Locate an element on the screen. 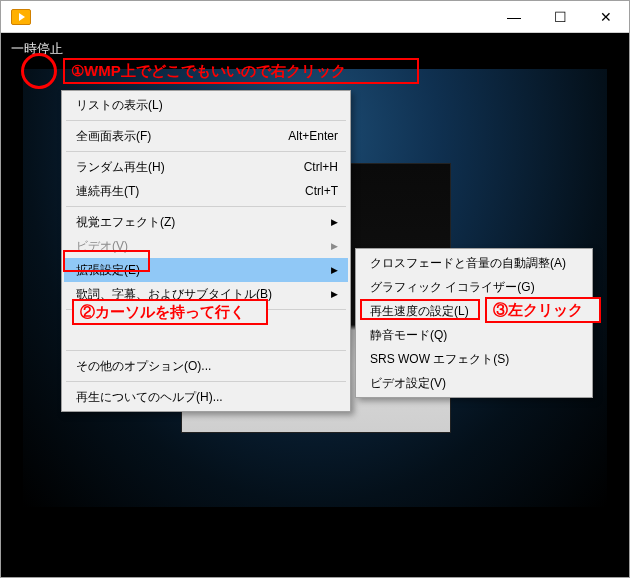 The width and height of the screenshot is (630, 578). wmp-app-icon is located at coordinates (21, 17).